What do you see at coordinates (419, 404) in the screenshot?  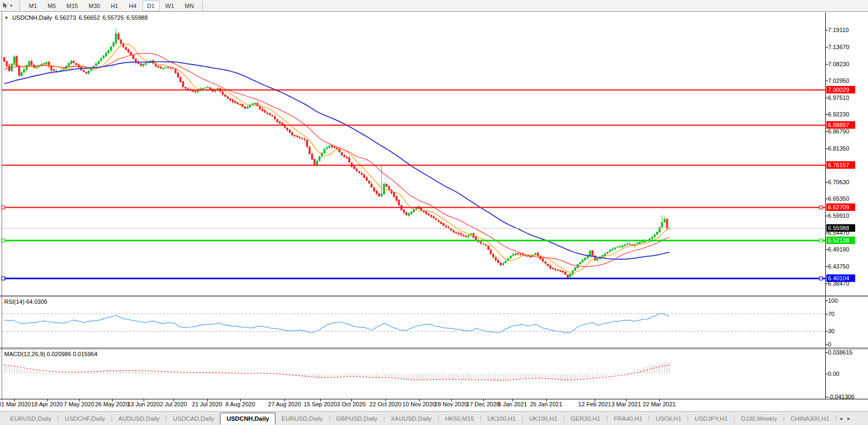 I see `date-tick-label: 10 Nov 2020` at bounding box center [419, 404].